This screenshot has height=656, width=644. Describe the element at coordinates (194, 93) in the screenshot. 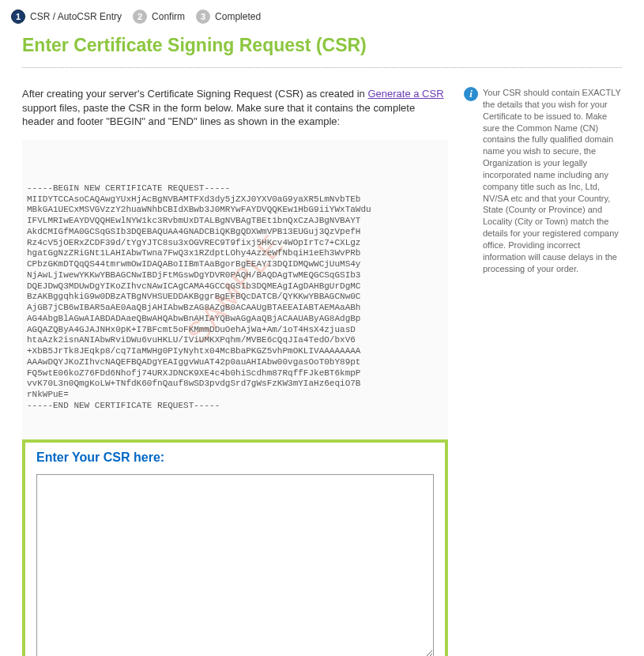

I see `intro-before: After creating your server's Certificate…` at that location.